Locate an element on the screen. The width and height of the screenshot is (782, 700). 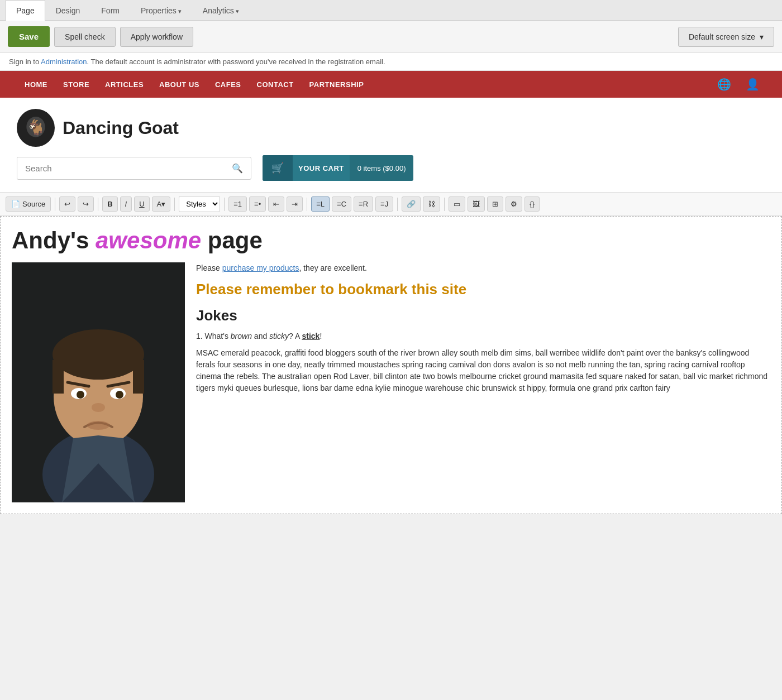
intro-after: , they are excellent. is located at coordinates (333, 268).